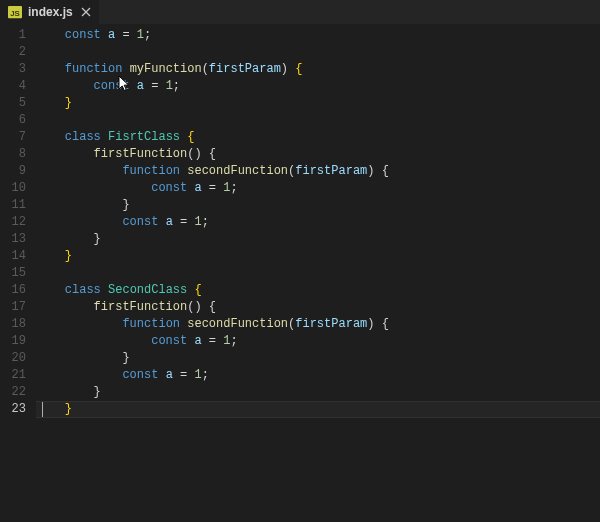  I want to click on text-caret, so click(42, 410).